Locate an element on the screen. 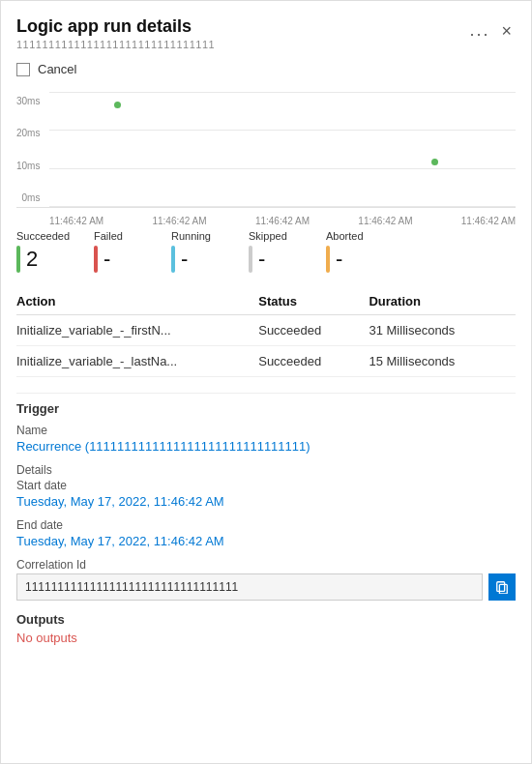 This screenshot has height=764, width=532. skipped-bar is located at coordinates (251, 259).